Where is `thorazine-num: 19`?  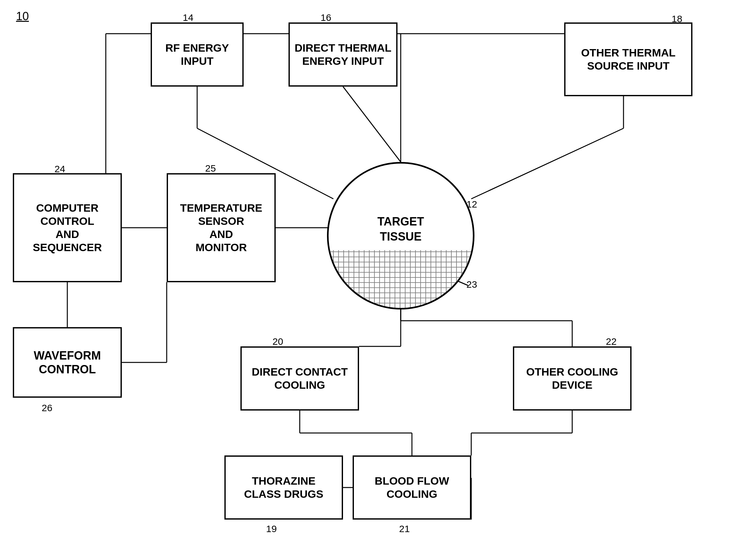 thorazine-num: 19 is located at coordinates (271, 529).